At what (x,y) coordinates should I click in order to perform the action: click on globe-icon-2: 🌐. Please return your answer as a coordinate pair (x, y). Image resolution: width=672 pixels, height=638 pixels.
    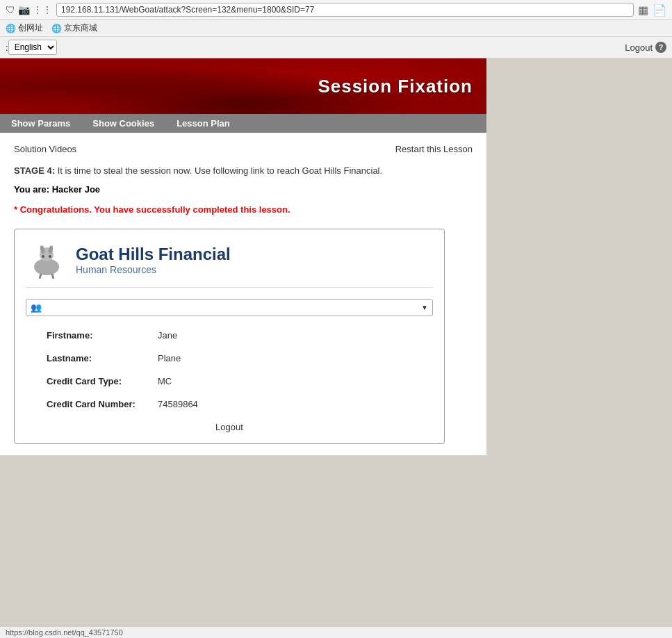
    Looking at the image, I should click on (57, 28).